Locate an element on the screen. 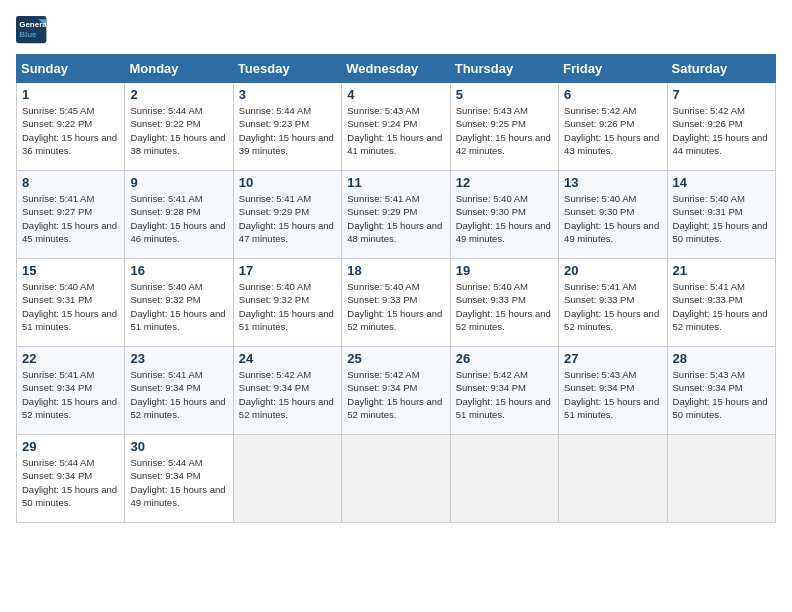 The image size is (792, 612). day-info: Sunrise: 5:44 AMSunset: 9:22 PMDaylight:… is located at coordinates (178, 130).